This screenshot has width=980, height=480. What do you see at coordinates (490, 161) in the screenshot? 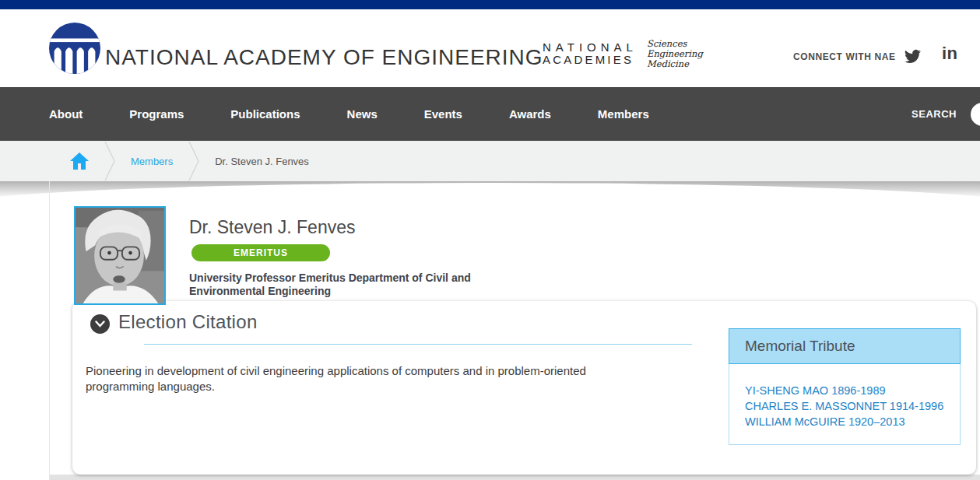
I see `breadcrumb: Members Dr. Steven J. Fenves` at bounding box center [490, 161].